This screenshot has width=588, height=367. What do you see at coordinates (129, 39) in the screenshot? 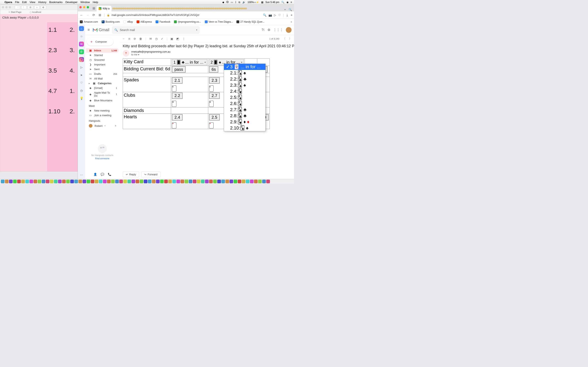
I see `archive-icon: ⧈` at bounding box center [129, 39].